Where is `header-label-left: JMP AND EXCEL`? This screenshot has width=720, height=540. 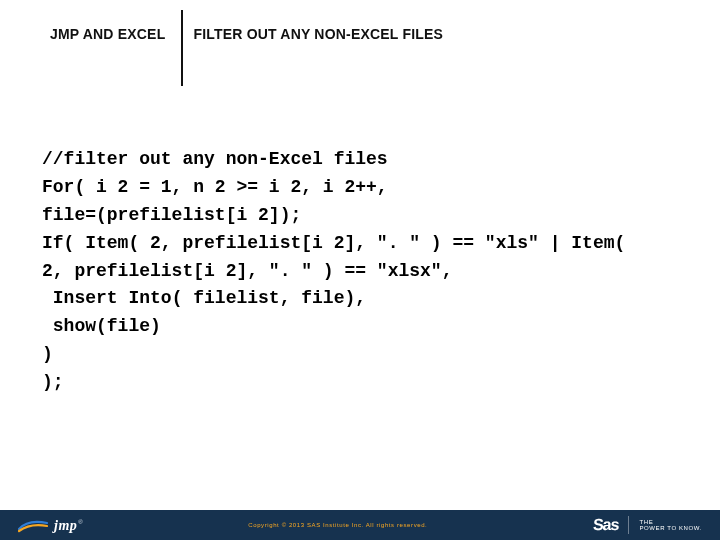
header-label-left: JMP AND EXCEL is located at coordinates (112, 52).